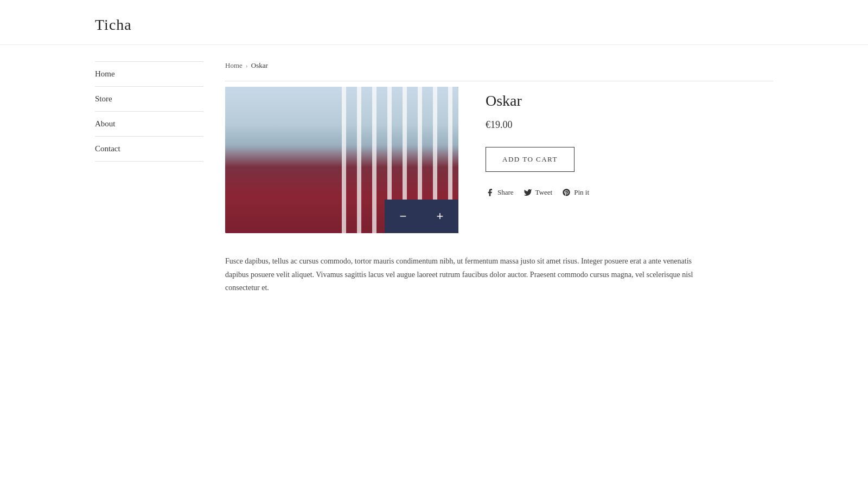 The width and height of the screenshot is (868, 488). Describe the element at coordinates (544, 192) in the screenshot. I see `twitter-share-label: Tweet` at that location.